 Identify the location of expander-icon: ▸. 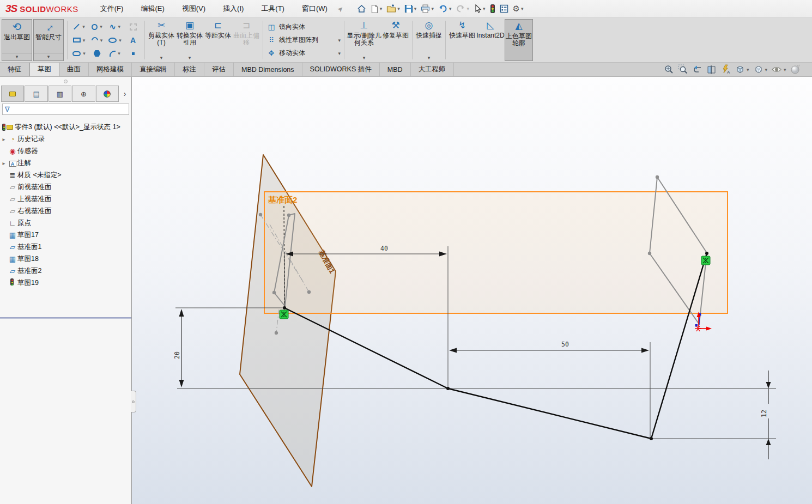
(4, 139).